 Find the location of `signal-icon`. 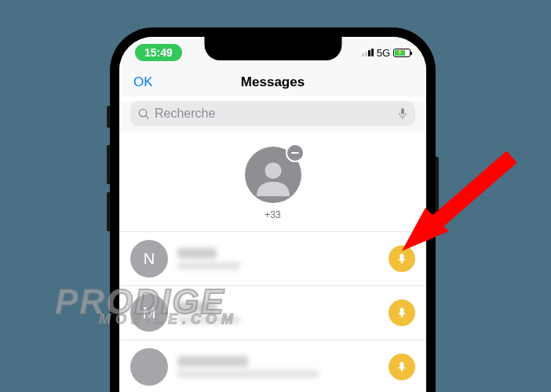

signal-icon is located at coordinates (367, 53).